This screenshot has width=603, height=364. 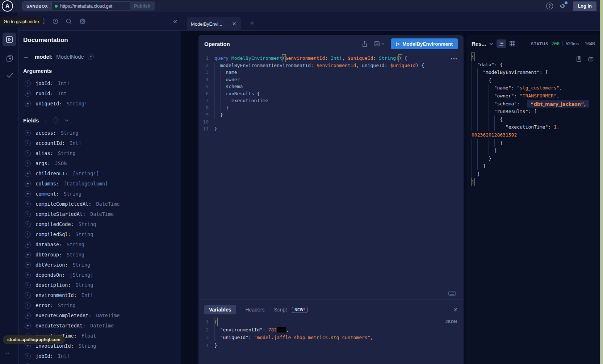 I want to click on field-type: [String], so click(x=81, y=275).